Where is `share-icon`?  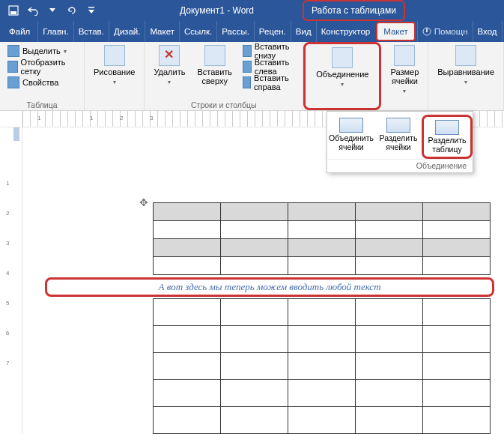
share-icon is located at coordinates (503, 31).